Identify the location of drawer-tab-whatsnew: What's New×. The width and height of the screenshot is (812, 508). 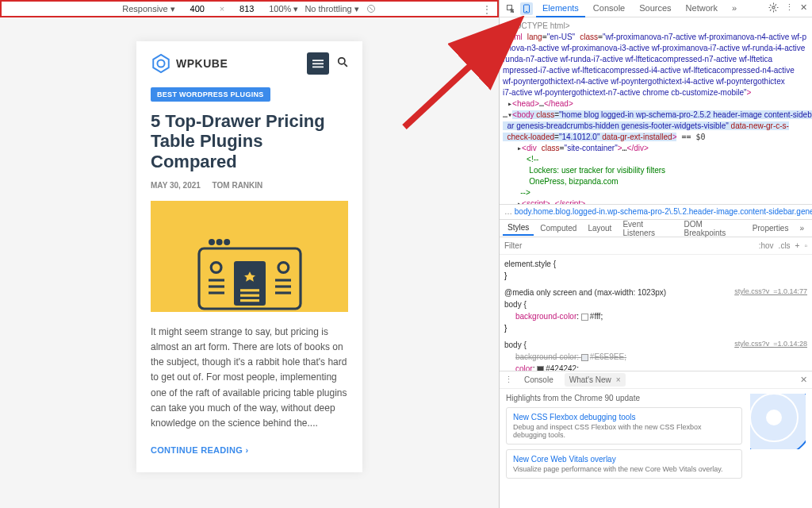
(595, 379).